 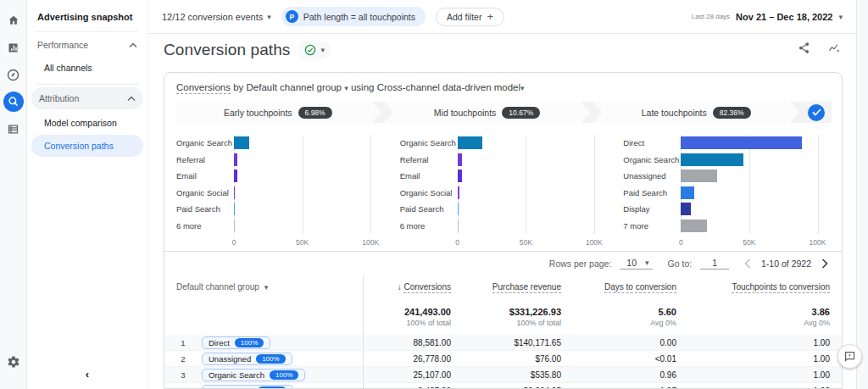 I want to click on model-selector: Cross-channel data-driven model▾, so click(x=451, y=87).